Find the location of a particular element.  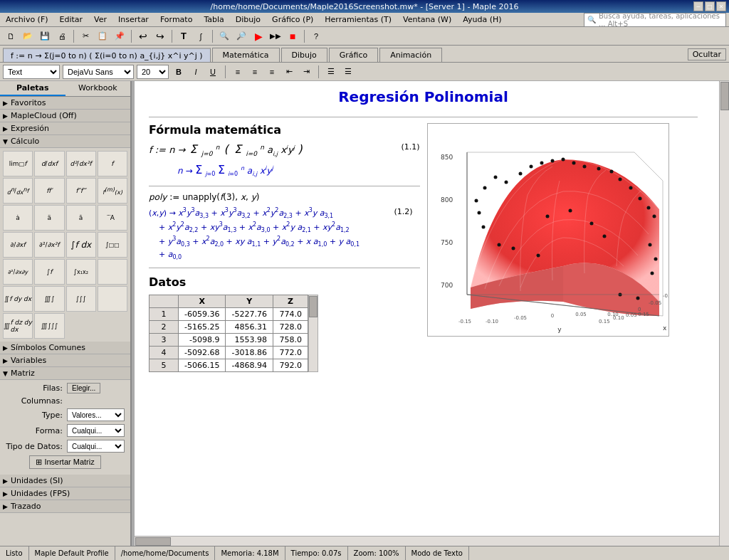

font-select: DejaVu Sans is located at coordinates (98, 72).